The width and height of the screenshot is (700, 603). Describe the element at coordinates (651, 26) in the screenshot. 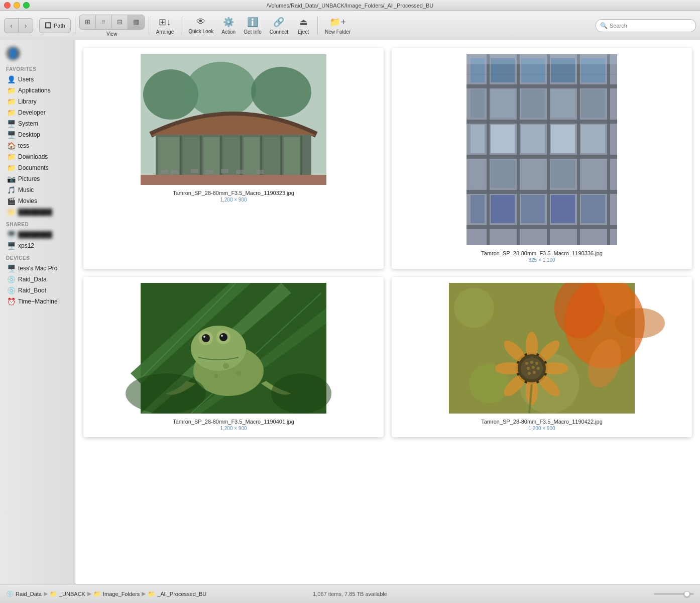

I see `search-input` at that location.